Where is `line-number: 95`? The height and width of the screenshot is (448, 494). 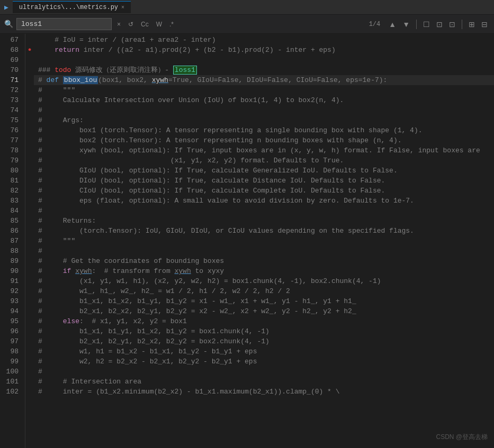 line-number: 95 is located at coordinates (12, 322).